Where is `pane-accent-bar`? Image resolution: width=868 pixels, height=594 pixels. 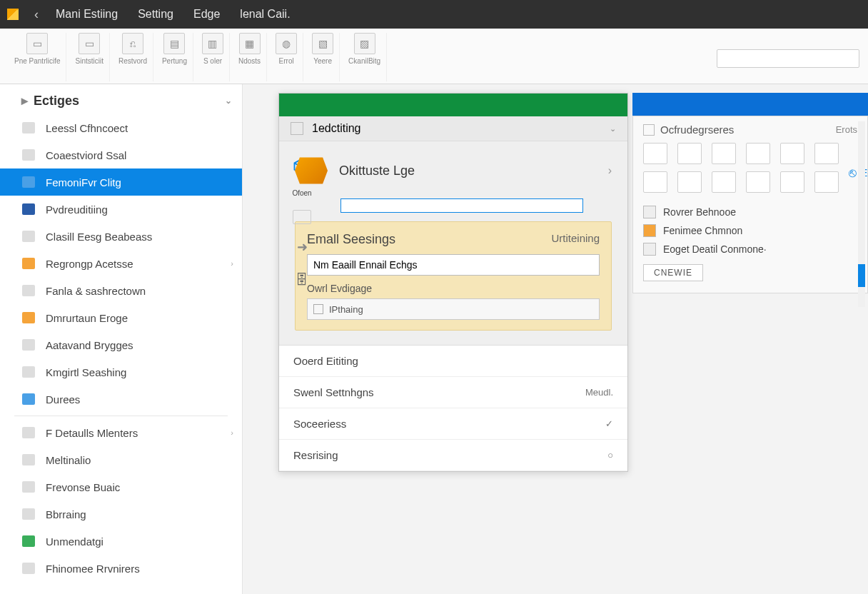
pane-accent-bar is located at coordinates (750, 104).